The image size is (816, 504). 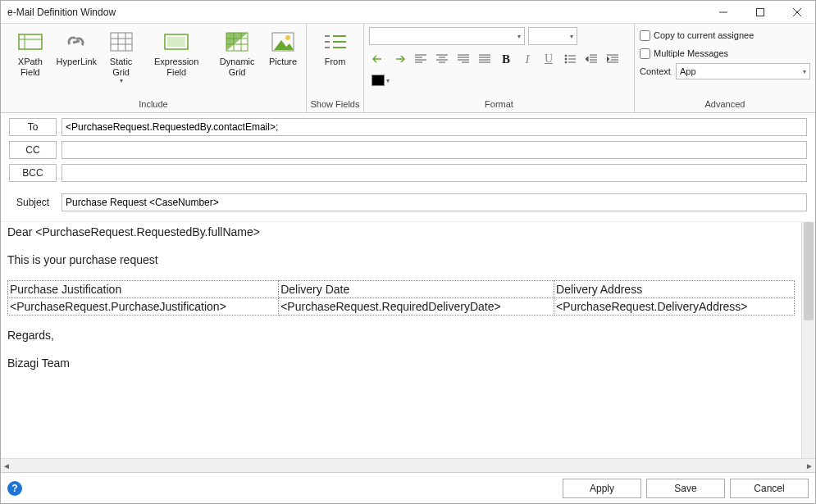 I want to click on outdent-button, so click(x=591, y=59).